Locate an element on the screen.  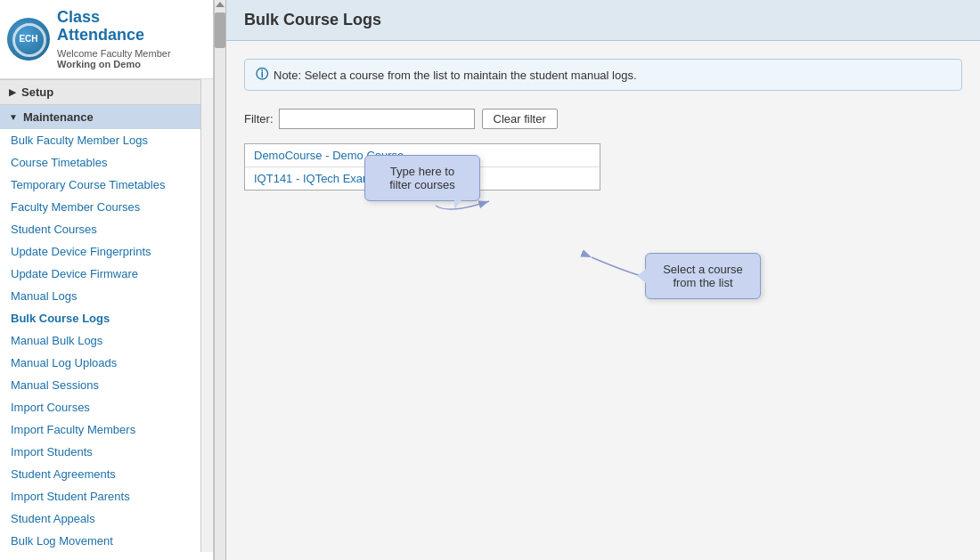
maintenance-section-header: ▼ Maintenance is located at coordinates (107, 117).